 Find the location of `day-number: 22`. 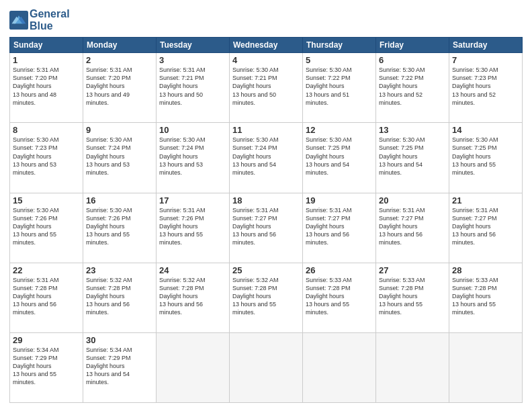

day-number: 22 is located at coordinates (46, 270).